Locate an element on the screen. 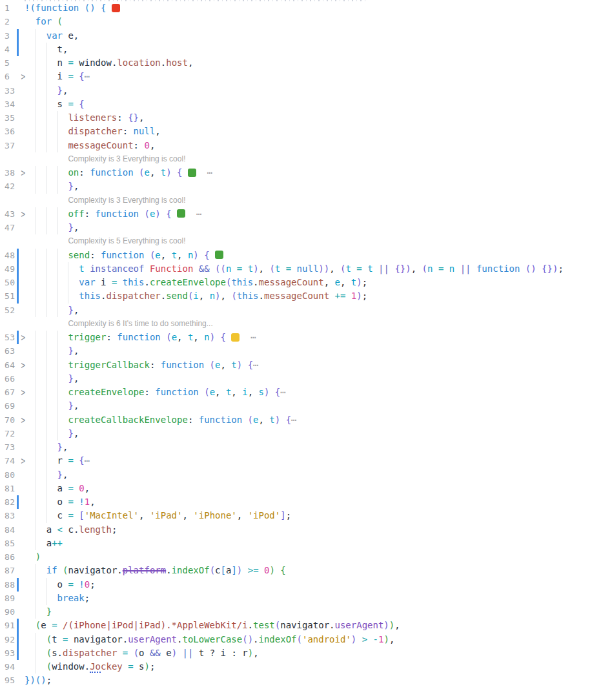 The height and width of the screenshot is (700, 592). code-token: 0 is located at coordinates (87, 584).